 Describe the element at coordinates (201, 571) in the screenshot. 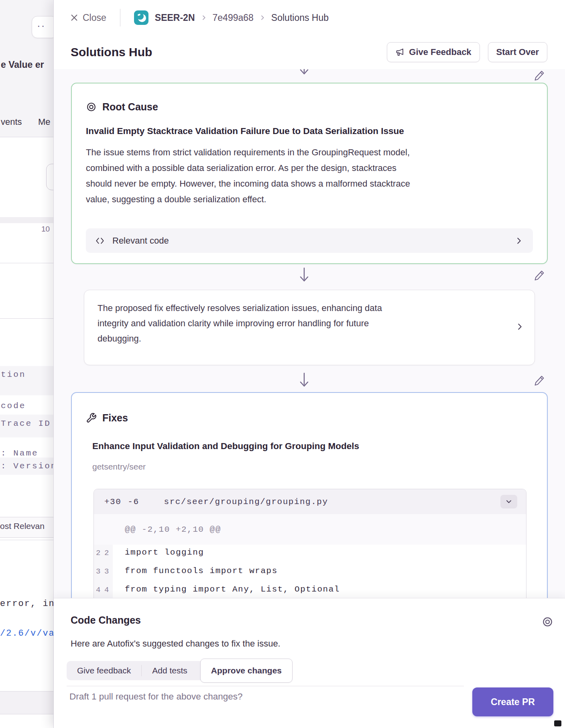

I see `diff-code-text: from functools import wraps` at that location.